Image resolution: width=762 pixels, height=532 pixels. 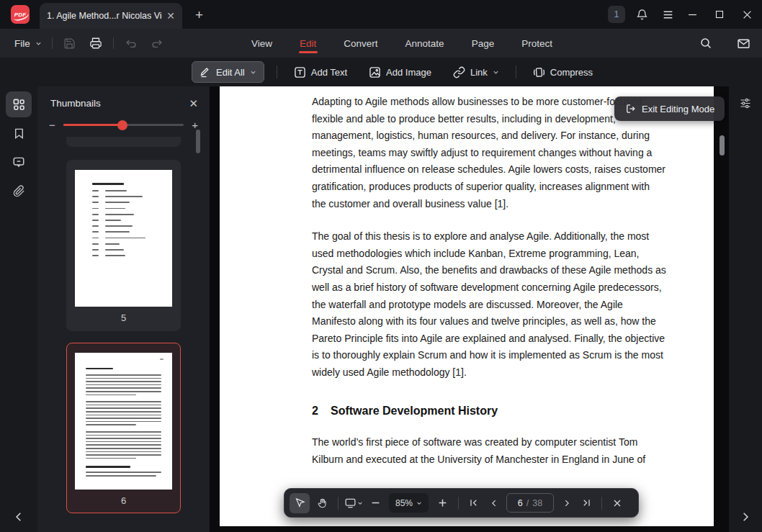 I want to click on slider-minus-button: −, so click(x=52, y=125).